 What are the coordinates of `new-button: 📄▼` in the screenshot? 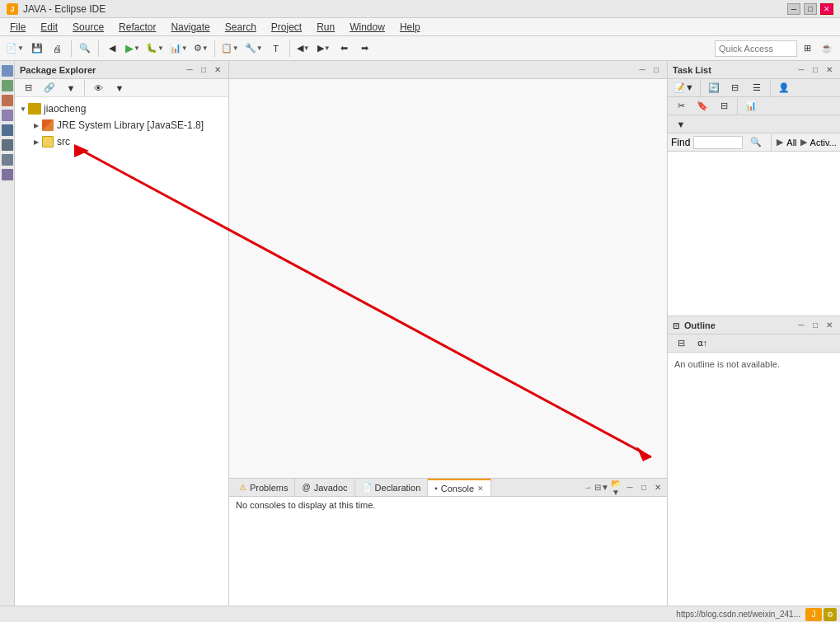 It's located at (15, 49).